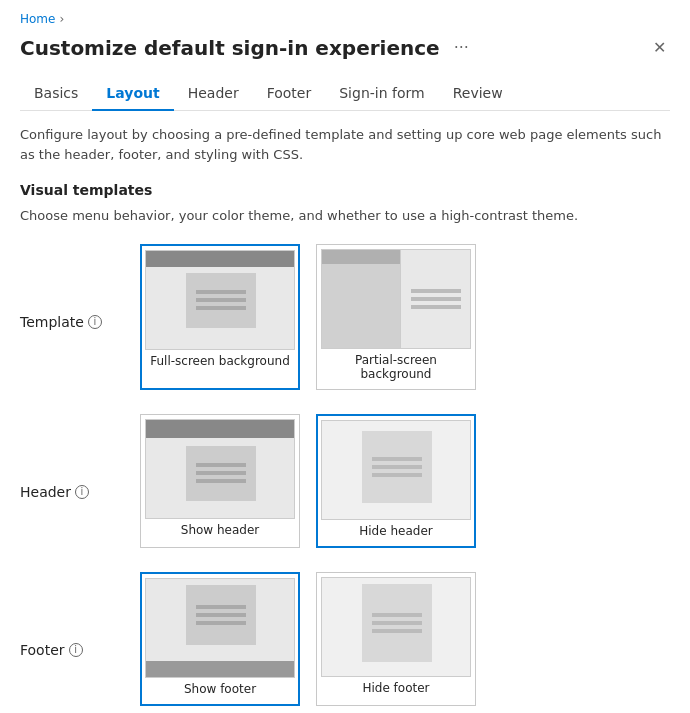 This screenshot has height=713, width=690. I want to click on preview-hide-header, so click(396, 470).